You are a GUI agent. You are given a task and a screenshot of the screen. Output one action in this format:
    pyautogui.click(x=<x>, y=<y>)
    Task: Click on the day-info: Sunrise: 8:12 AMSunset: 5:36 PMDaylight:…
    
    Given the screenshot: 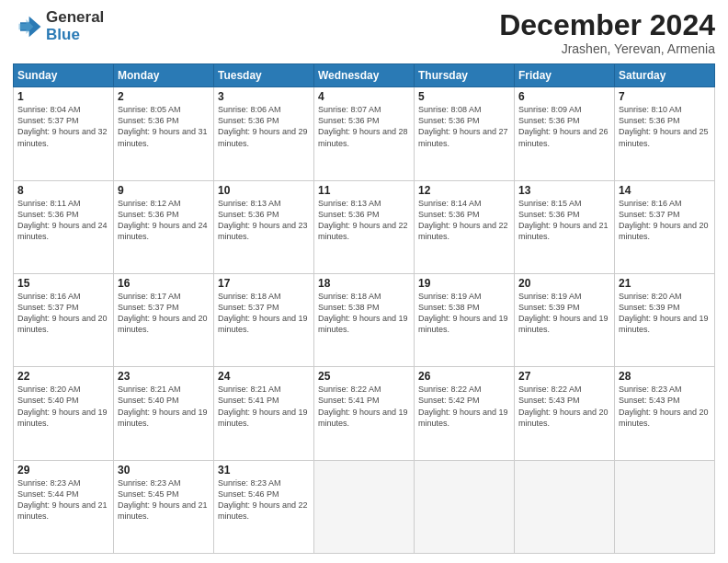 What is the action you would take?
    pyautogui.click(x=164, y=221)
    